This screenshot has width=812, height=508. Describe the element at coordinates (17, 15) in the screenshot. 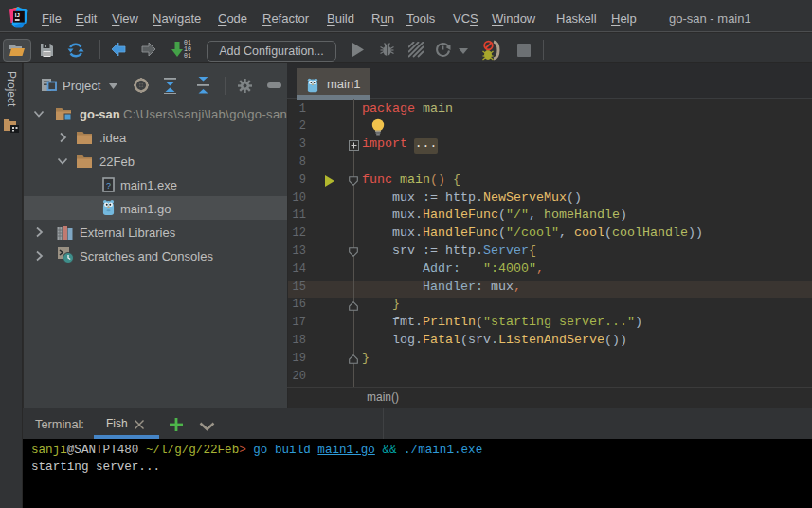

I see `svg-text: IJ` at that location.